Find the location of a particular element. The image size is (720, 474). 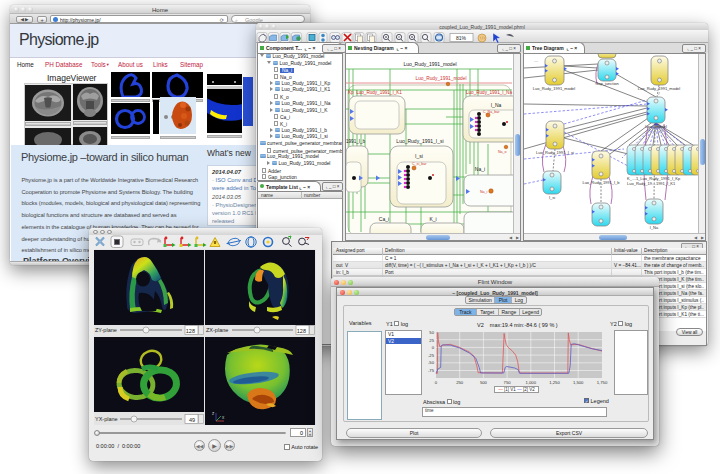

svg-text: Luo_Rudy_1991_I_Na is located at coordinates (489, 92).